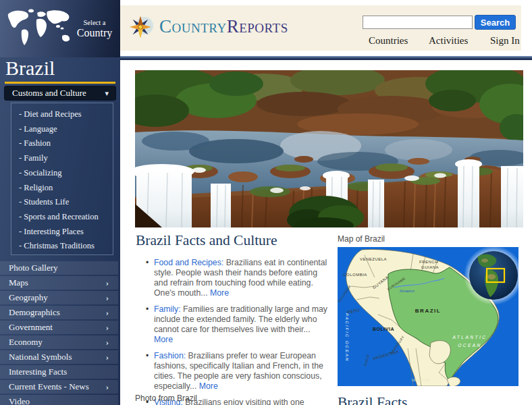 The height and width of the screenshot is (405, 532). What do you see at coordinates (224, 27) in the screenshot?
I see `logo-wordmark: CountryReports` at bounding box center [224, 27].